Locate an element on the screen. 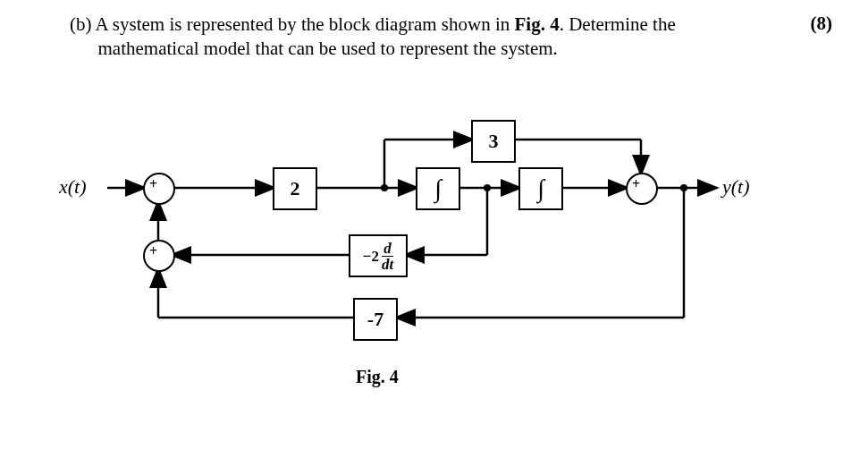  part-label: (b) is located at coordinates (80, 24).